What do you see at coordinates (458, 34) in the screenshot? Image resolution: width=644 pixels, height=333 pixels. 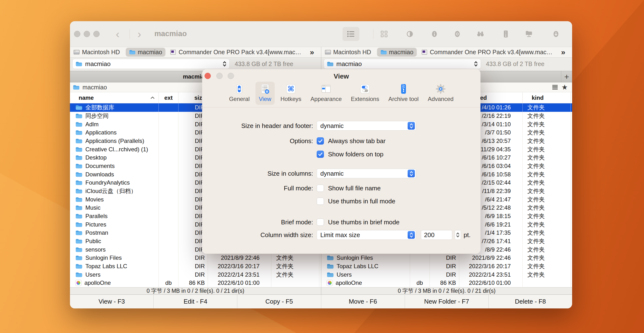 I see `preview-button` at bounding box center [458, 34].